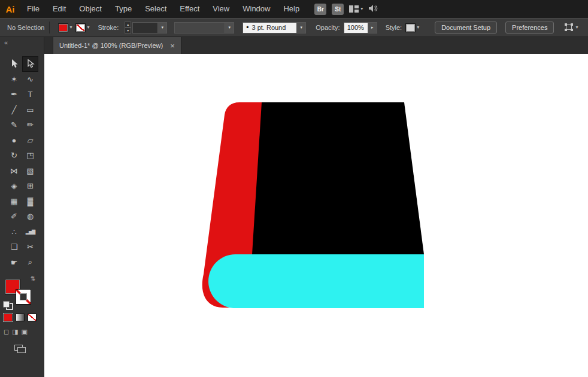 The image size is (588, 377). I want to click on direct-selection-tool, so click(30, 64).